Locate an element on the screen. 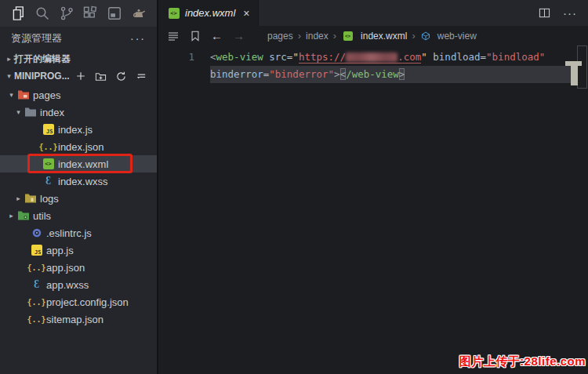 Image resolution: width=588 pixels, height=374 pixels. minimap-slider is located at coordinates (582, 67).